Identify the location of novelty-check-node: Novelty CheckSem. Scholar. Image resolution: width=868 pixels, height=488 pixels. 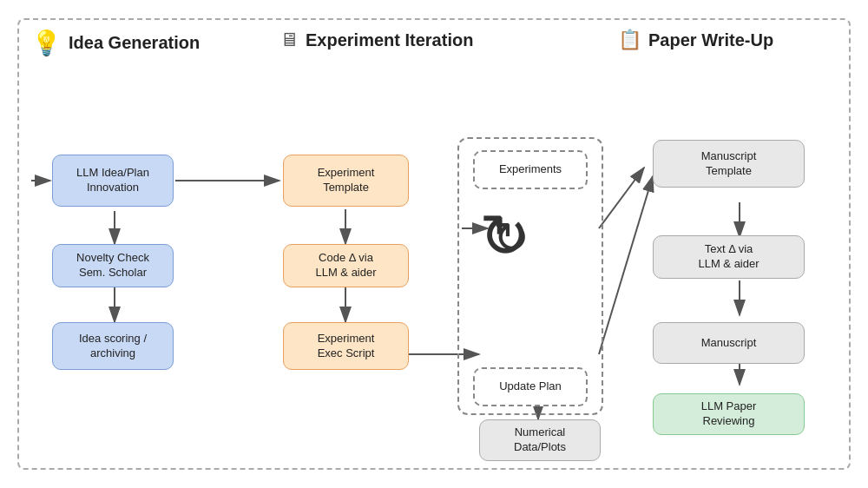
(113, 266).